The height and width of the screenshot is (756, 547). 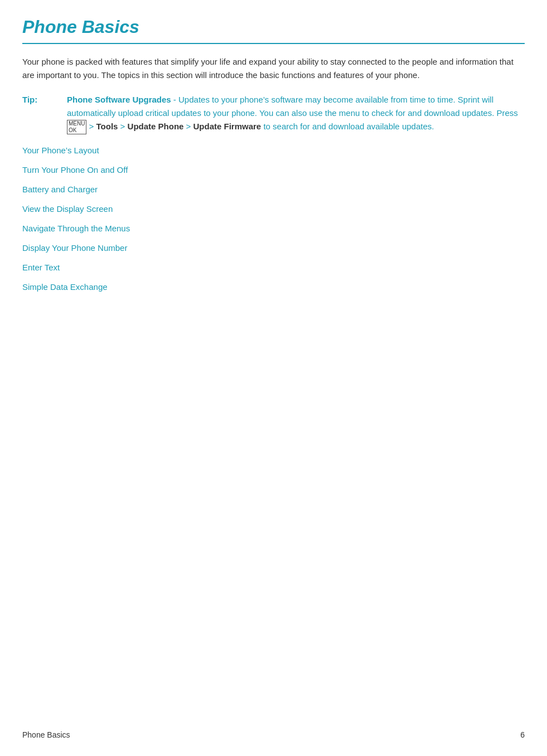 What do you see at coordinates (522, 735) in the screenshot?
I see `footer-page-number: 6` at bounding box center [522, 735].